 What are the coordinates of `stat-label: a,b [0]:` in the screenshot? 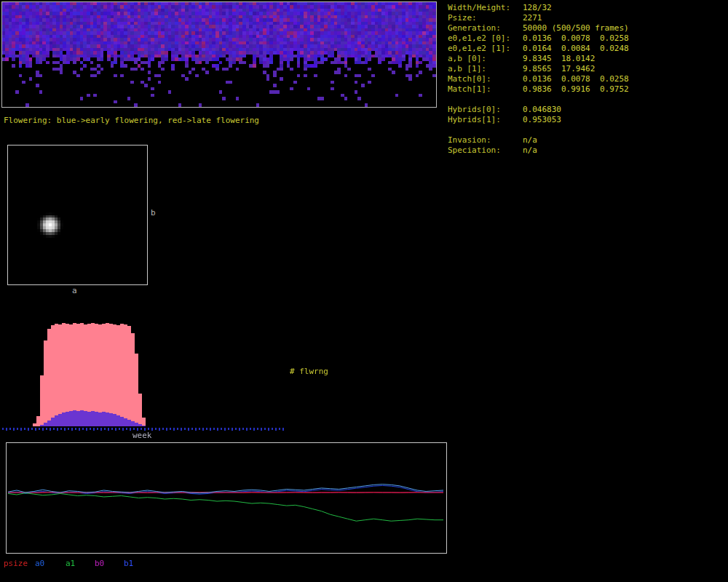 It's located at (485, 59).